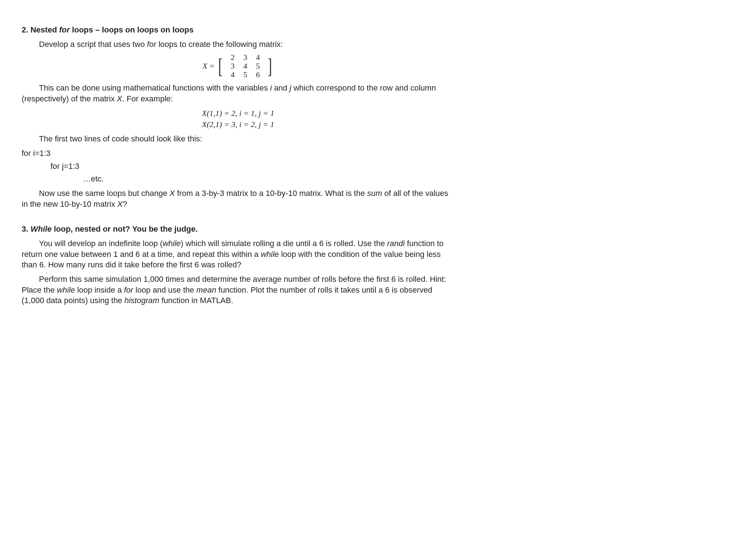 This screenshot has height=560, width=738. What do you see at coordinates (271, 193) in the screenshot?
I see `q2-p4-b: from a 3-by-3 matrix to a 10-by-10 matri…` at bounding box center [271, 193].